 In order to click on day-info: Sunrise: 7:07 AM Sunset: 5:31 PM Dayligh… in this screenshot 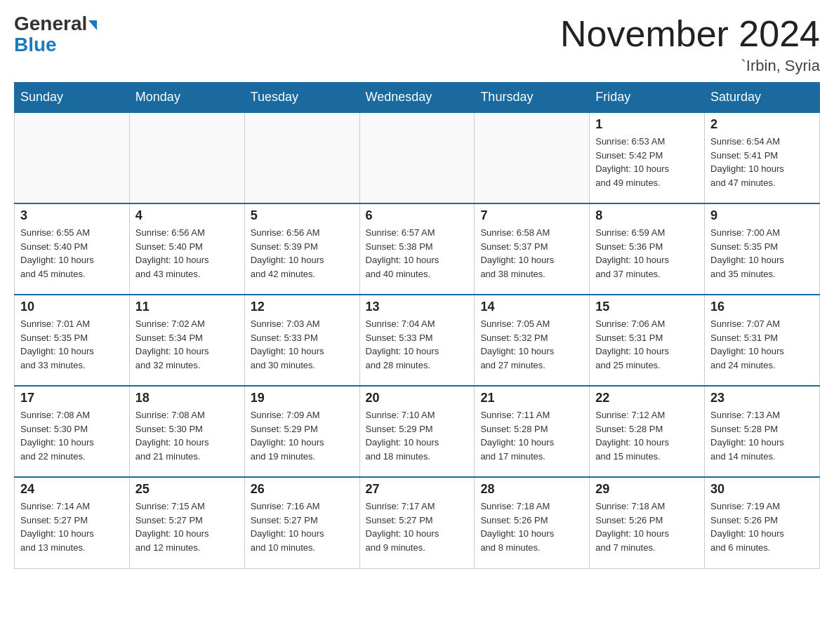, I will do `click(762, 344)`.